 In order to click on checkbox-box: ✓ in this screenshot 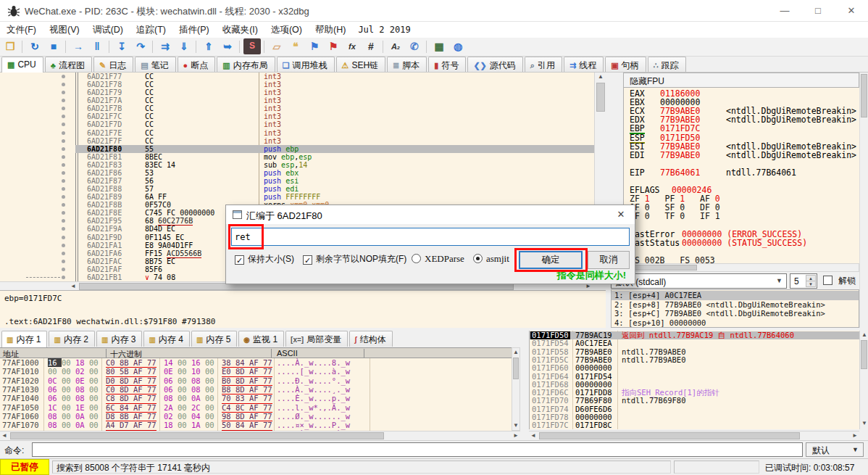, I will do `click(239, 260)`.